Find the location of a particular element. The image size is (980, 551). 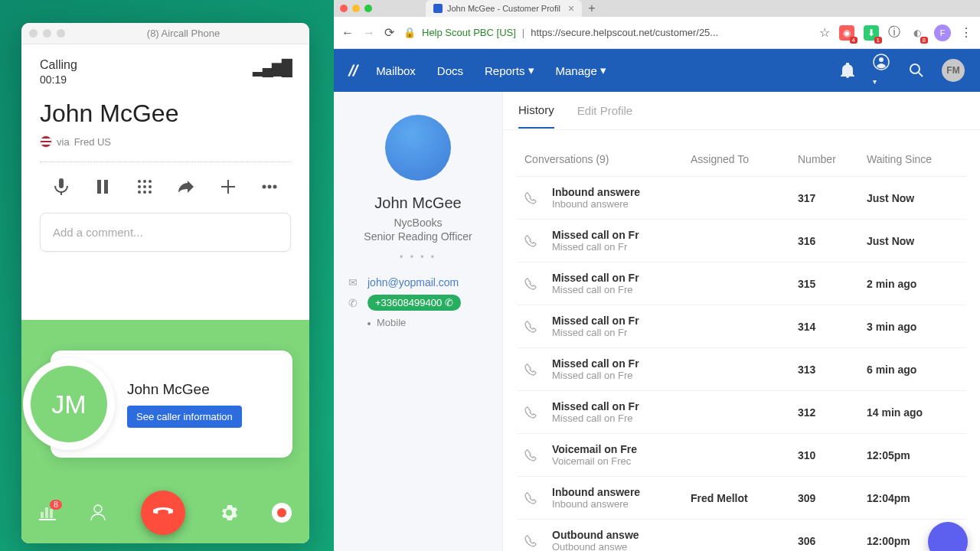

customer-email: john@yopmail.com is located at coordinates (413, 282).